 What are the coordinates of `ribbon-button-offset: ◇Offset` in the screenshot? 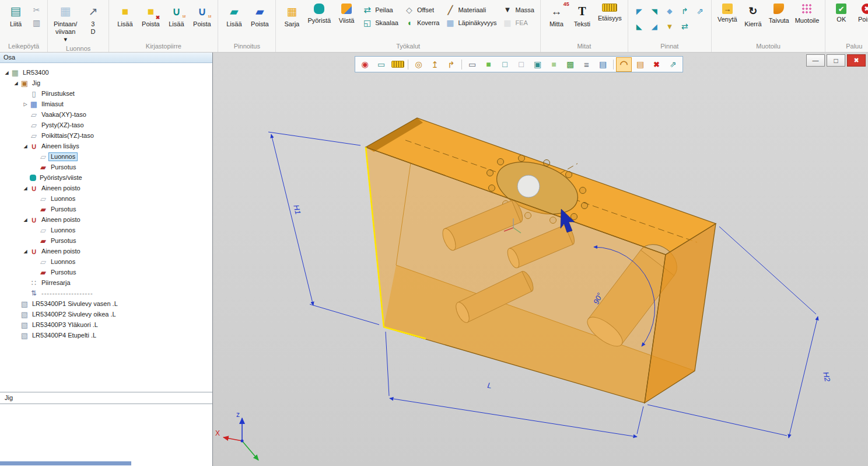 It's located at (422, 9).